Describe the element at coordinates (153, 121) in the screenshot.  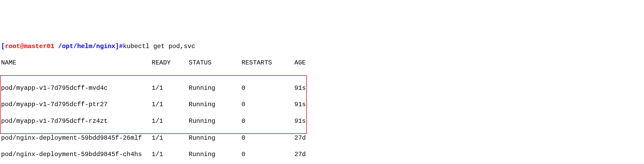
I see `pod-row: pod/myapp-v1-7d795dcff-rz4zt1/1Running09…` at that location.